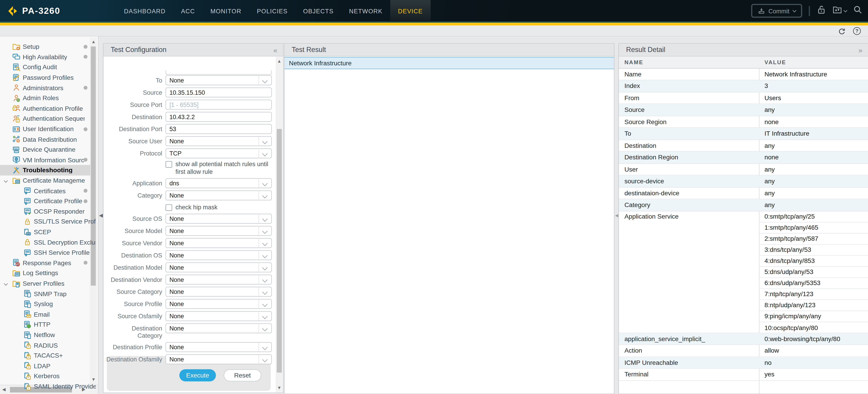 This screenshot has height=394, width=868. I want to click on select-source-model: None, so click(218, 231).